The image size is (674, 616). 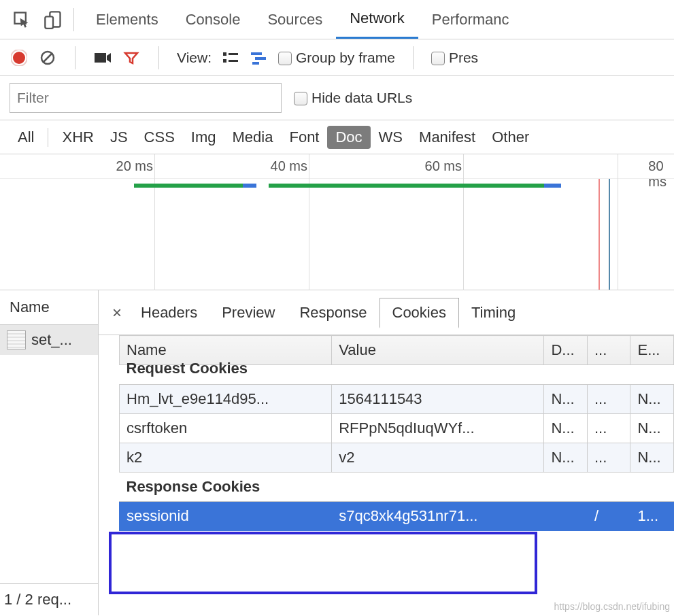 What do you see at coordinates (53, 20) in the screenshot?
I see `device-toggle-icon` at bounding box center [53, 20].